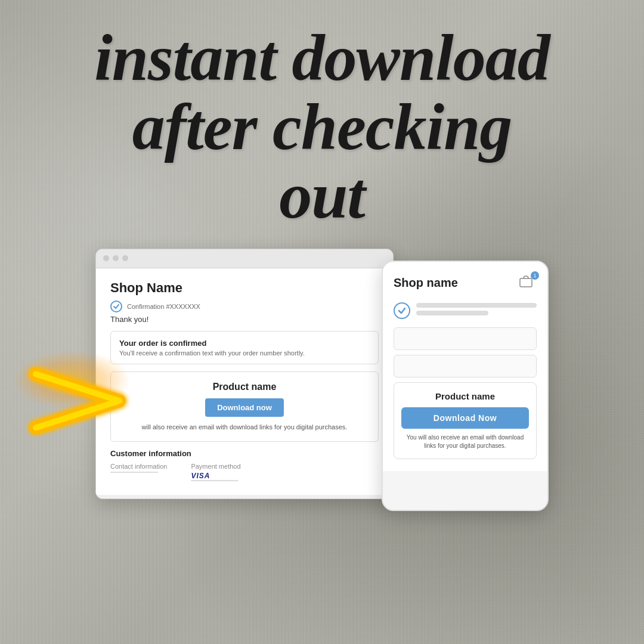  Describe the element at coordinates (89, 402) in the screenshot. I see `arrow-container` at that location.